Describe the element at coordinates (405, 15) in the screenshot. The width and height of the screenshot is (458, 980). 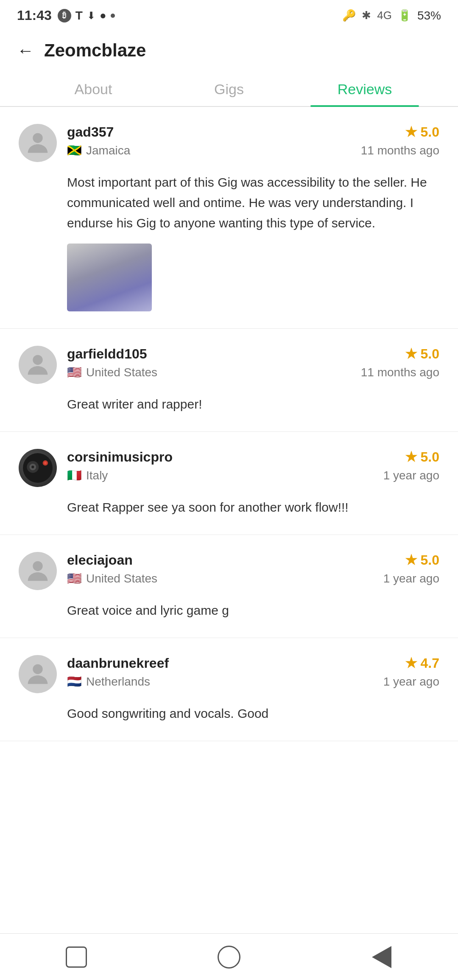
I see `battery-icon: 🔋` at that location.